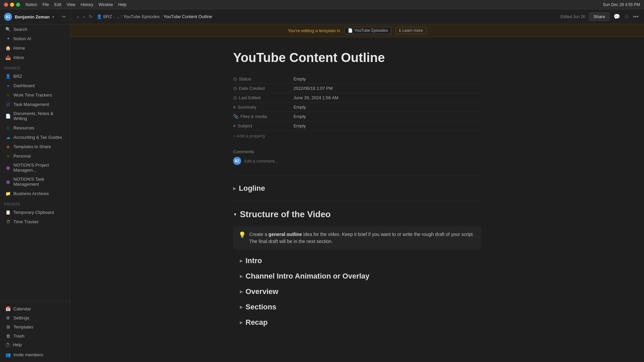 The image size is (644, 362). I want to click on comment-avatar: BZ, so click(237, 161).